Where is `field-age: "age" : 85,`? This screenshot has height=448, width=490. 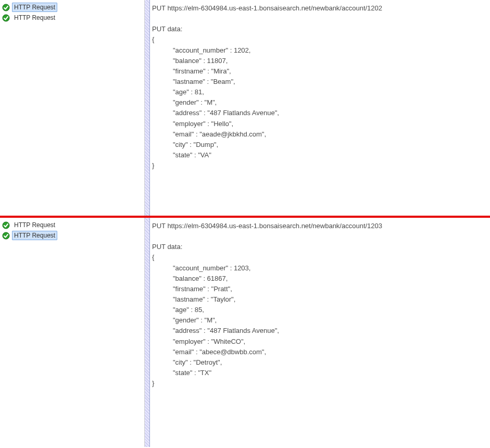 field-age: "age" : 85, is located at coordinates (319, 310).